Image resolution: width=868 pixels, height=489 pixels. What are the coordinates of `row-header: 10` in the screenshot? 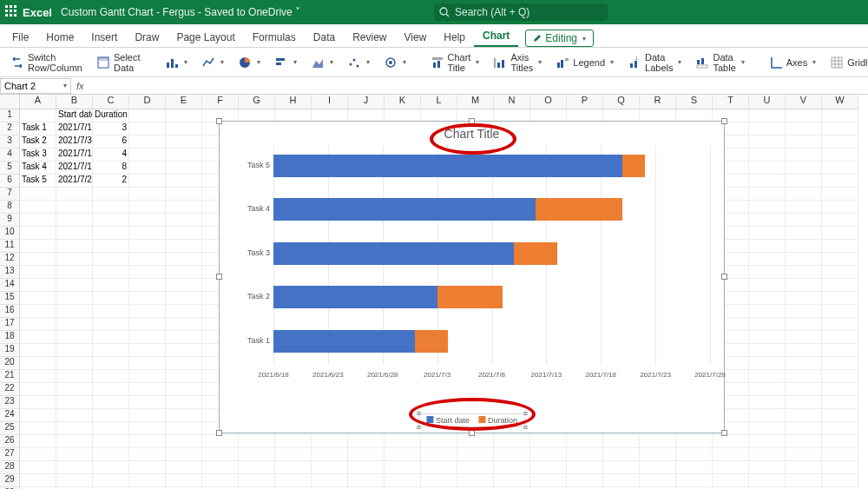 It's located at (10, 233).